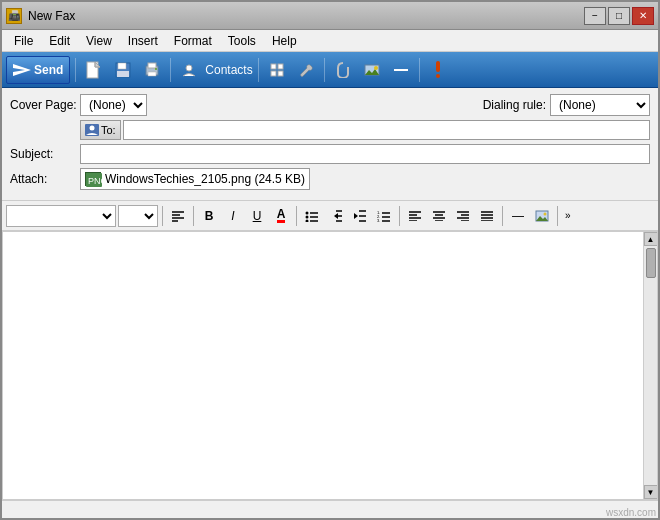  Describe the element at coordinates (330, 41) in the screenshot. I see `menu-bar: File Edit View Insert Format Tools Help` at that location.